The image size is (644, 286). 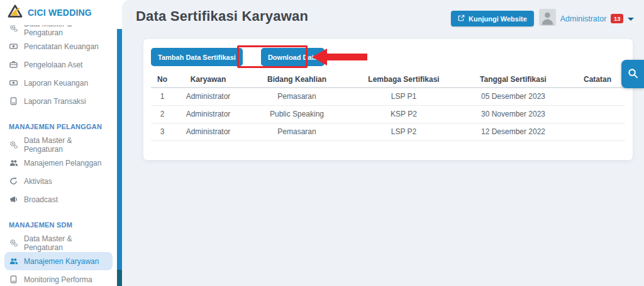 What do you see at coordinates (58, 47) in the screenshot?
I see `sidebar-item-pencatatan-keuangan: Pencatatan Keuangan` at bounding box center [58, 47].